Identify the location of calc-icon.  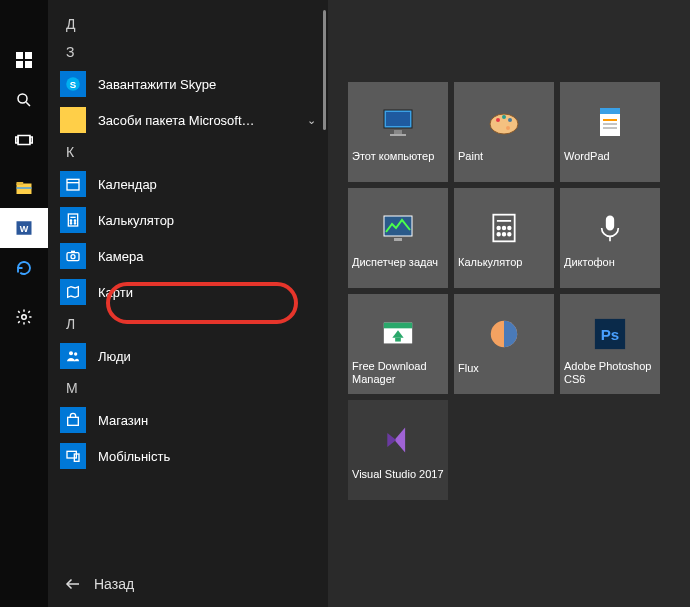
(504, 228).